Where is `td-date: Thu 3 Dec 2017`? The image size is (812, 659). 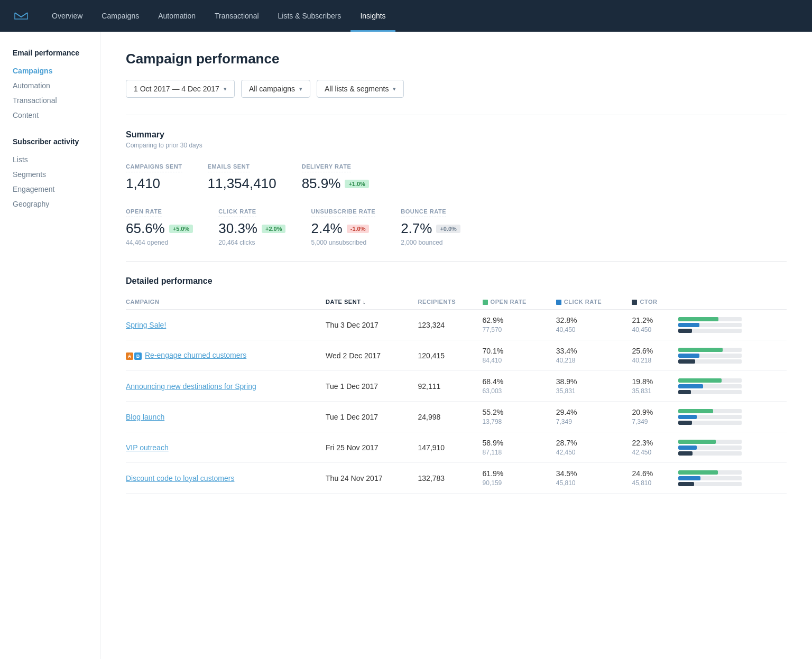 td-date: Thu 3 Dec 2017 is located at coordinates (372, 325).